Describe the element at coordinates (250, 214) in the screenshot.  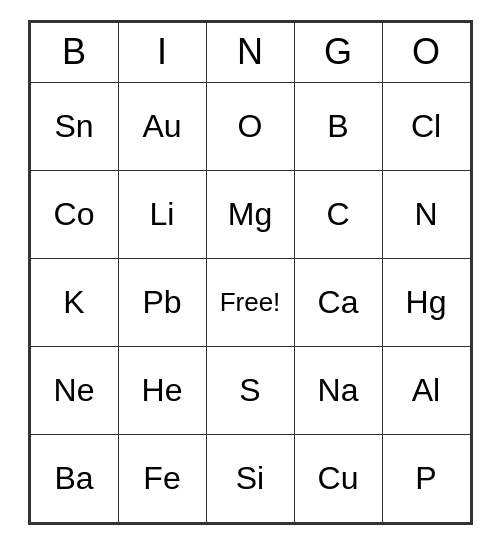
I see `cell-r1-c2: Mg` at that location.